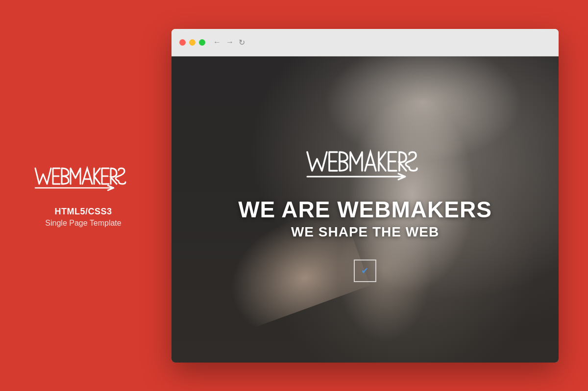 This screenshot has width=588, height=391. What do you see at coordinates (365, 163) in the screenshot?
I see `webmakers-logo-hero` at bounding box center [365, 163].